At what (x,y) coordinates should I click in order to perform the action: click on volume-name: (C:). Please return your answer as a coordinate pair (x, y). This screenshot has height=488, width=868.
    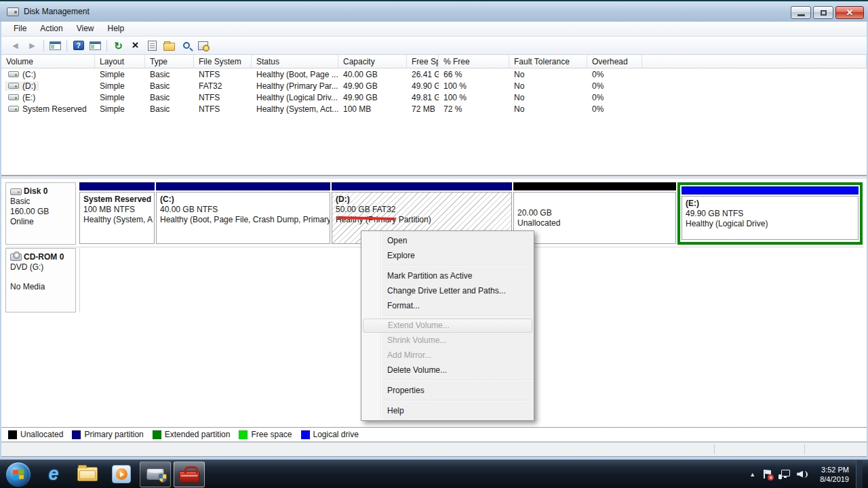
    Looking at the image, I should click on (29, 75).